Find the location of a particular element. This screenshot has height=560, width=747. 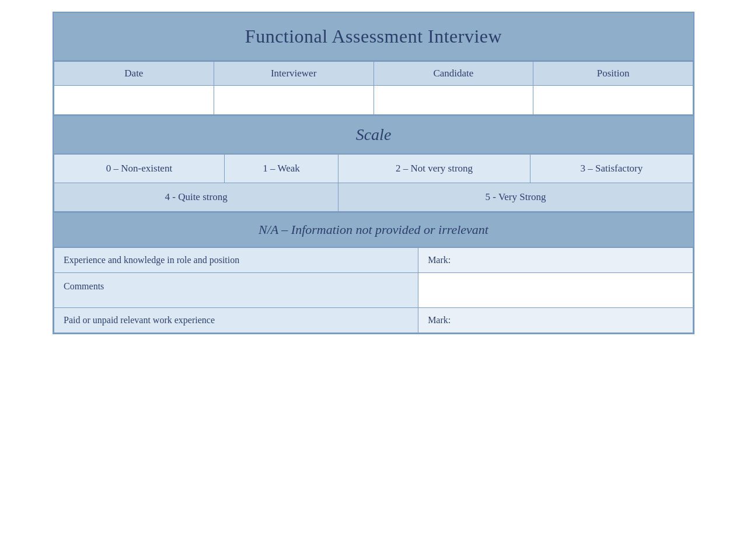

interviewer-header: Interviewer is located at coordinates (294, 74).